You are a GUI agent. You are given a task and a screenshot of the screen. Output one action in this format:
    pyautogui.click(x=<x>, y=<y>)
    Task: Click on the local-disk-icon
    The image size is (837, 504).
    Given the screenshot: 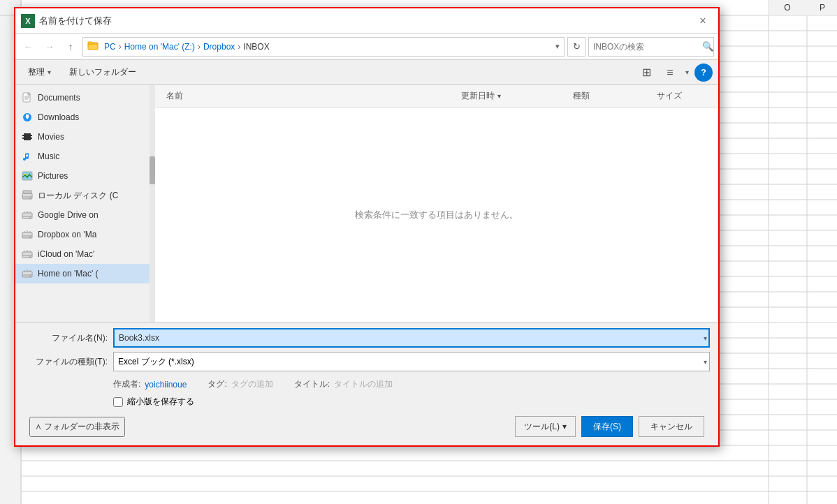 What is the action you would take?
    pyautogui.click(x=27, y=195)
    